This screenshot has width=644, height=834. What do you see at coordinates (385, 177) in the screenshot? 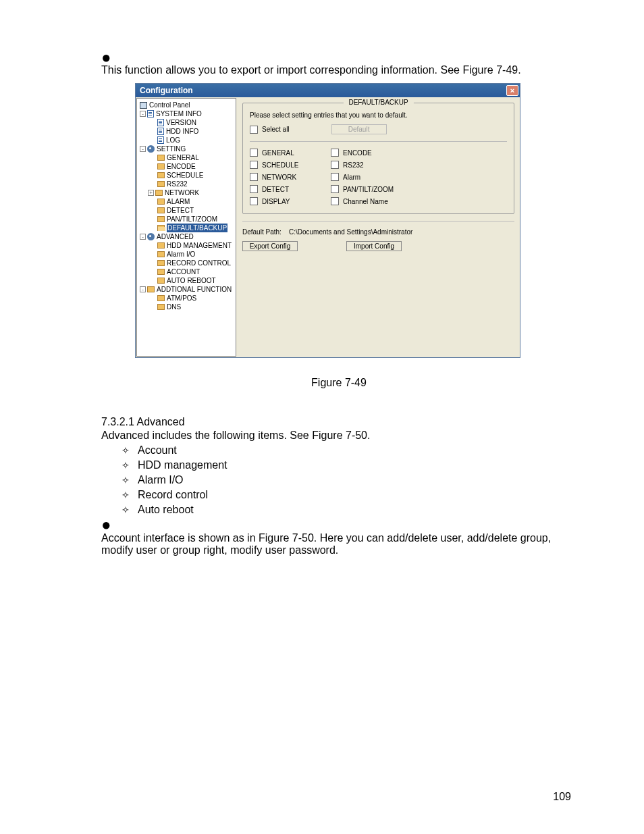
I see `check-alarm: Alarm` at bounding box center [385, 177].